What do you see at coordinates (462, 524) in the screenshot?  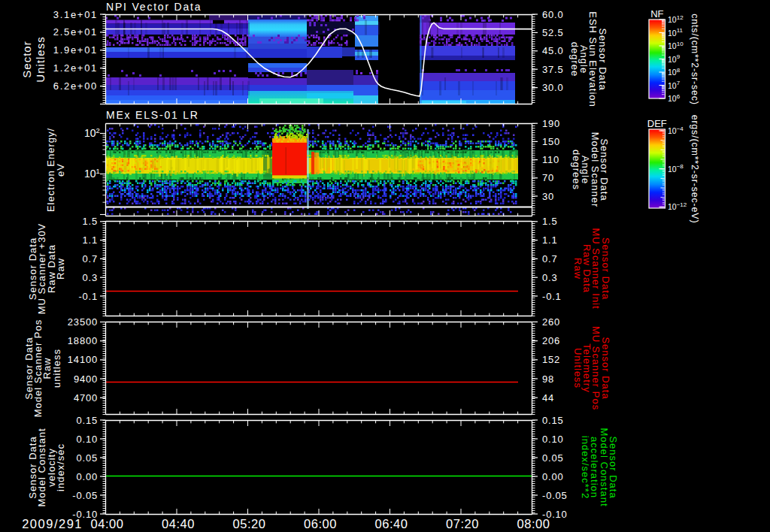 I see `svg-text: 07:20` at bounding box center [462, 524].